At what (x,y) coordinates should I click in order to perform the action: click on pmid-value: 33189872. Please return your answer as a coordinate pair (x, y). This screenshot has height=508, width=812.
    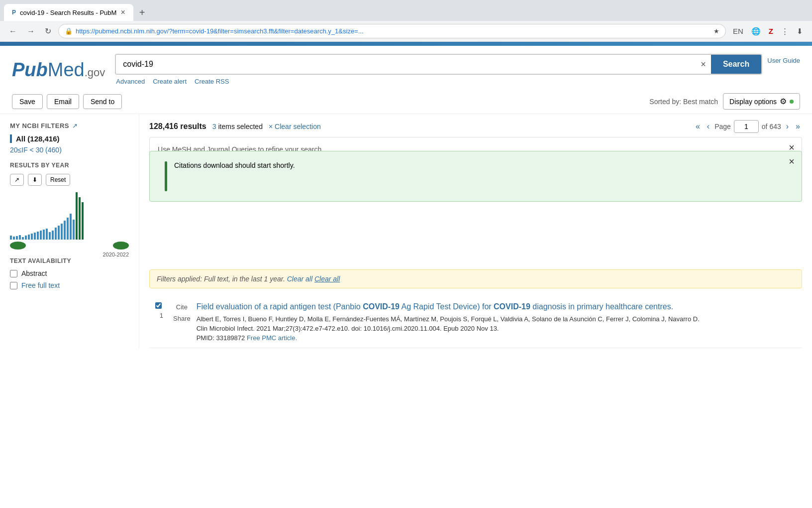
    Looking at the image, I should click on (230, 338).